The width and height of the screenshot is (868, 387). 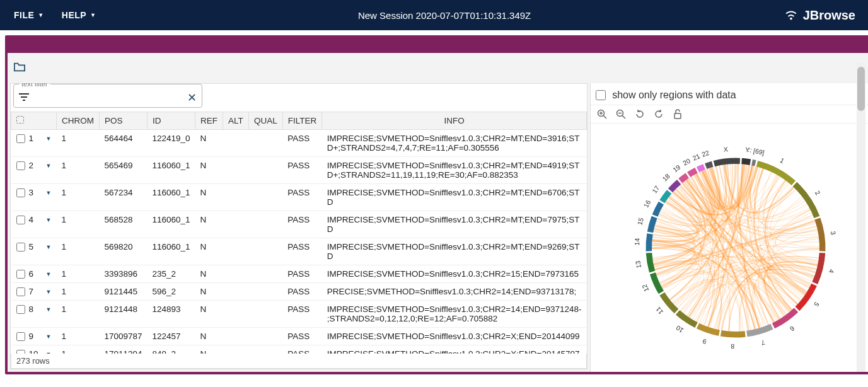 What do you see at coordinates (299, 274) in the screenshot?
I see `table-row: 6 ▼13393896235_2NPASSIMPRECISE;SVMETHOD=…` at bounding box center [299, 274].